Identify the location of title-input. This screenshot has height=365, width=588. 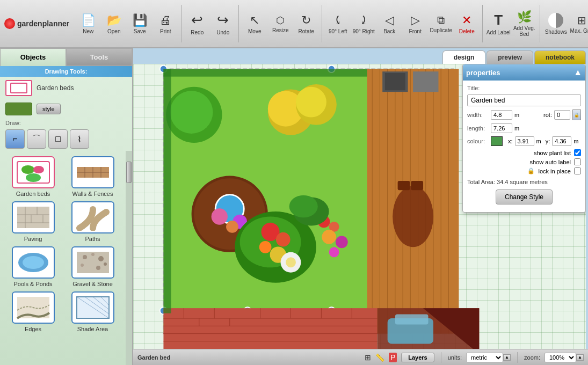
(524, 100).